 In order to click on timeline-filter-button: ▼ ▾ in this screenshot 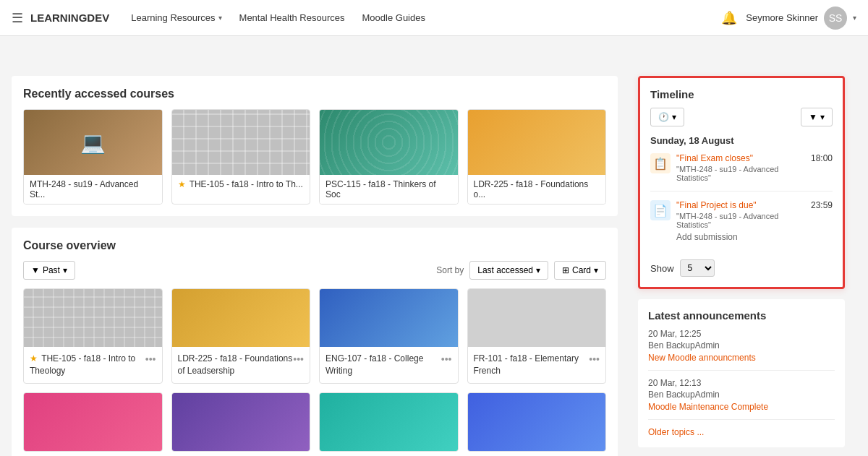, I will do `click(817, 117)`.